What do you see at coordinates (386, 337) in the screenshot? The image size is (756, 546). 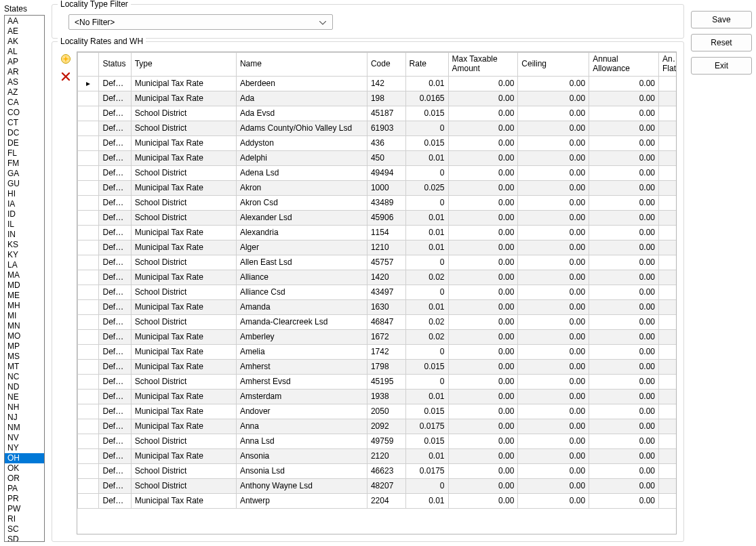 I see `cell-code: 1672` at bounding box center [386, 337].